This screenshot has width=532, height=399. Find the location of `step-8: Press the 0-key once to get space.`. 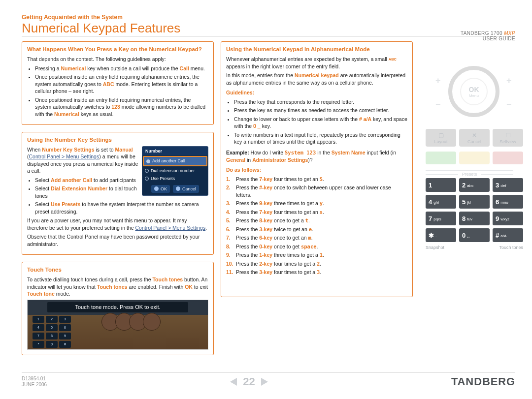

step-8: Press the 0-key once to get space. is located at coordinates (317, 246).